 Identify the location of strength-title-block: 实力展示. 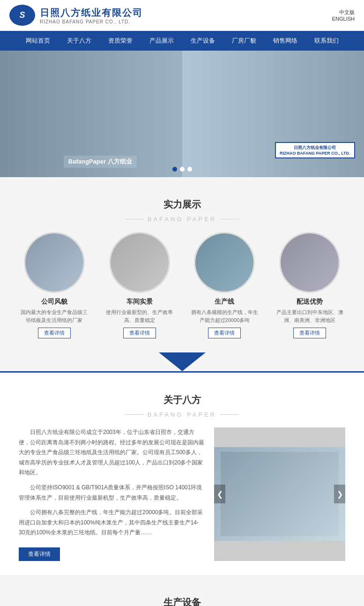
(182, 201).